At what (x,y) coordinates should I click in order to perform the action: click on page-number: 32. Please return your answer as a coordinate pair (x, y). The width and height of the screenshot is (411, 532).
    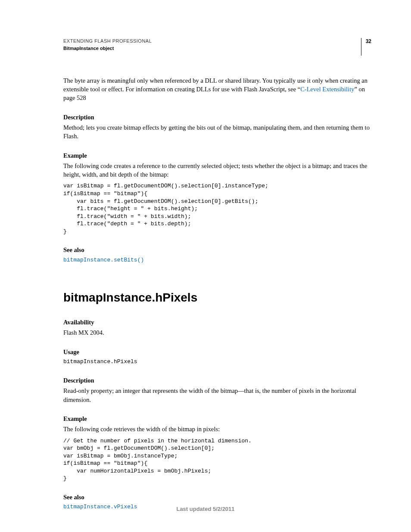
    Looking at the image, I should click on (366, 47).